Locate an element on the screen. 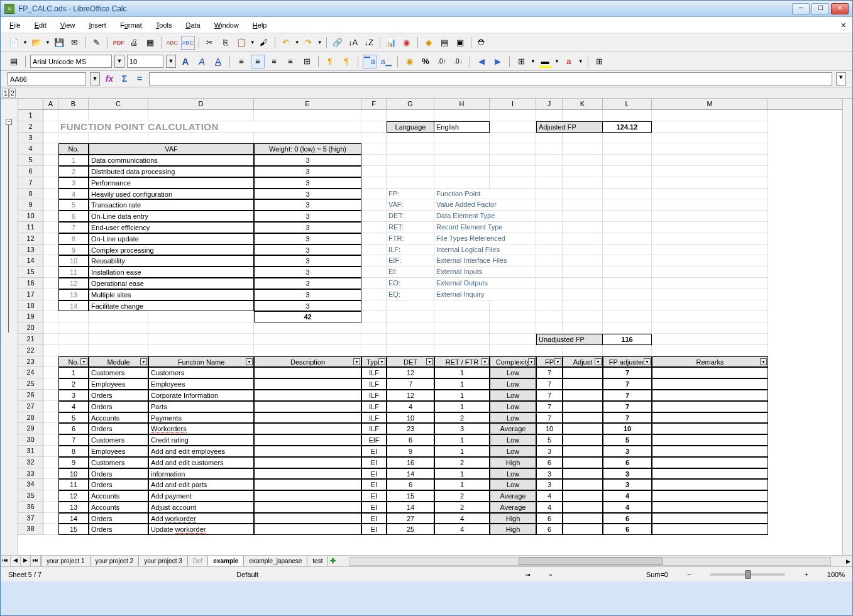  ft-header: Module▼ is located at coordinates (118, 362).